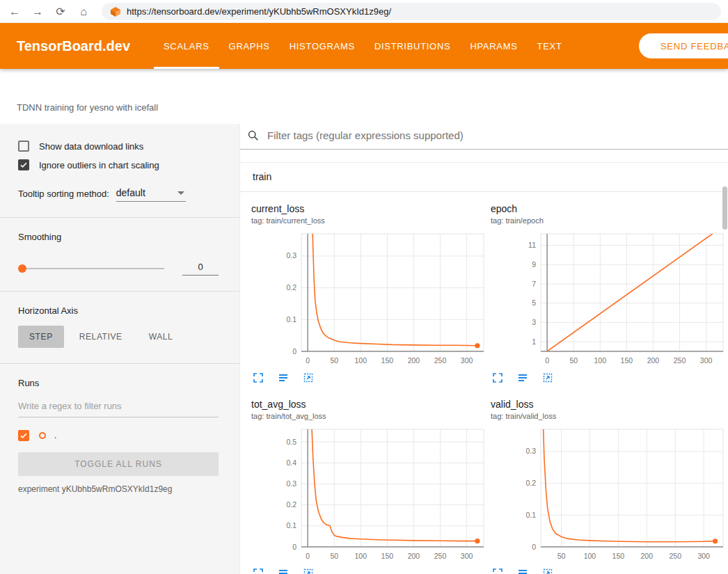  Describe the element at coordinates (187, 46) in the screenshot. I see `tab-scalars: SCALARS` at that location.